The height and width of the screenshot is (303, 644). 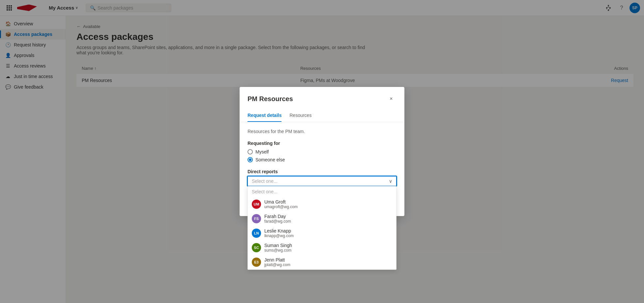 I want to click on requesting-for-label: Requesting for, so click(x=322, y=143).